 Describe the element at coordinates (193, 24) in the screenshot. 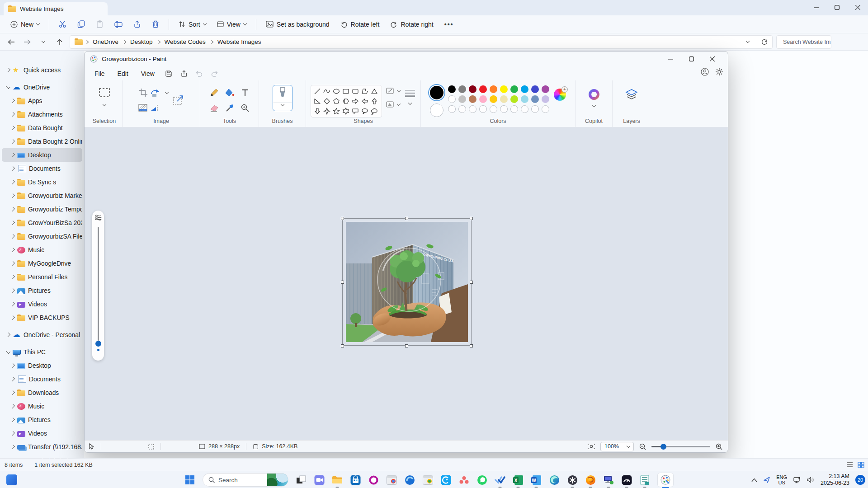

I see `sort-button: Sort` at that location.